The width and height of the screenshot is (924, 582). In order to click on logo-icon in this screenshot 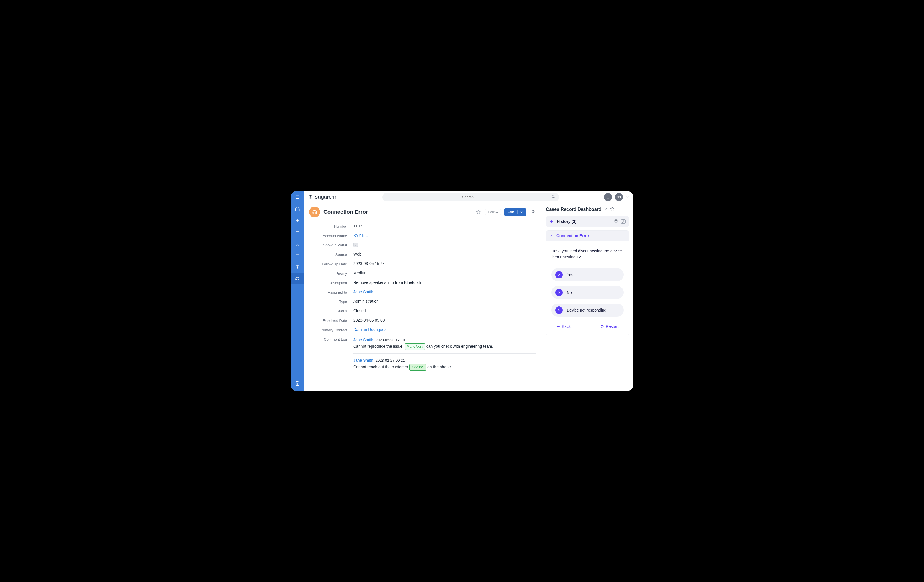, I will do `click(311, 197)`.